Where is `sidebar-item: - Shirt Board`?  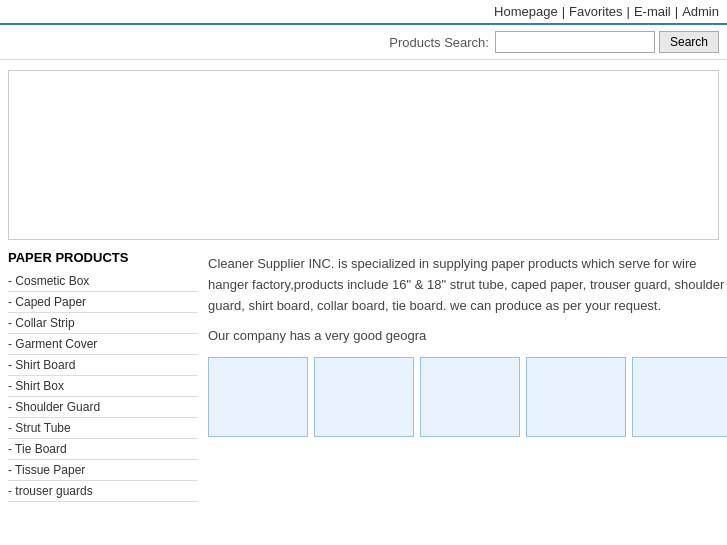 sidebar-item: - Shirt Board is located at coordinates (103, 366).